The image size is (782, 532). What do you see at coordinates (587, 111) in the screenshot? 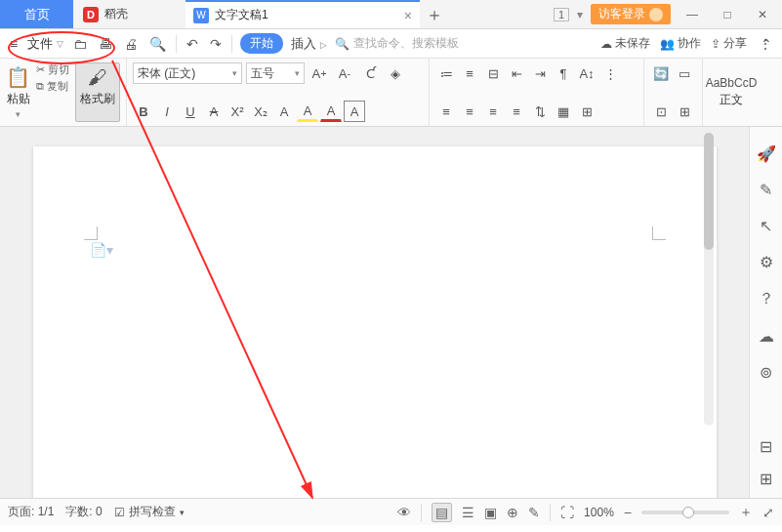
I see `borders-button: ⊞` at bounding box center [587, 111].